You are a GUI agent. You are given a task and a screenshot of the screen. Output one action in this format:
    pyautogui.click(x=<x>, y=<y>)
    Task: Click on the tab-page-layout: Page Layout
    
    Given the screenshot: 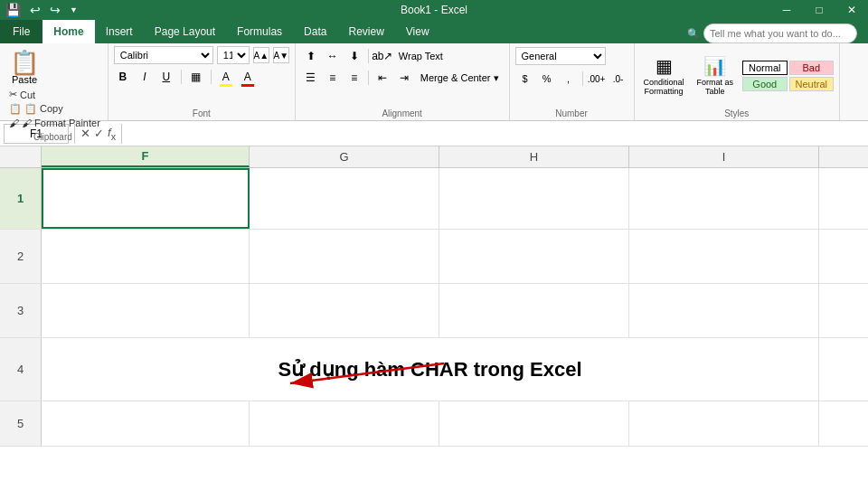 What is the action you would take?
    pyautogui.click(x=184, y=32)
    